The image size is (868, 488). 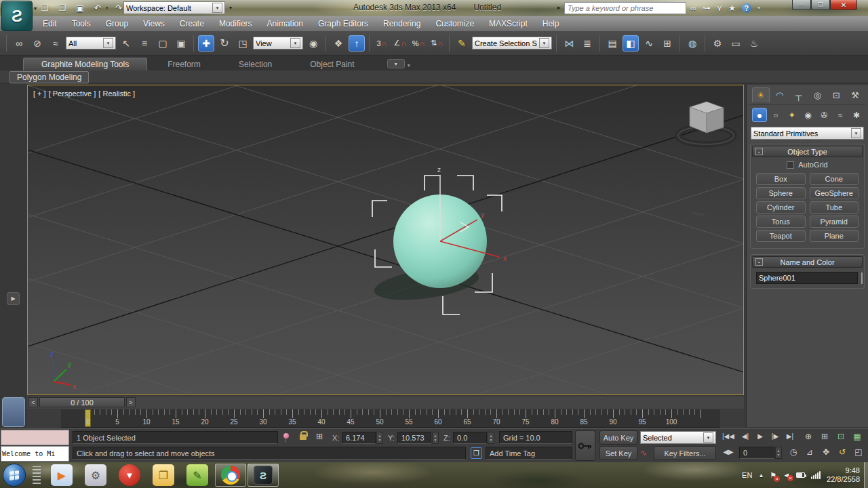 What do you see at coordinates (181, 43) in the screenshot?
I see `window-crossing-button: ▣` at bounding box center [181, 43].